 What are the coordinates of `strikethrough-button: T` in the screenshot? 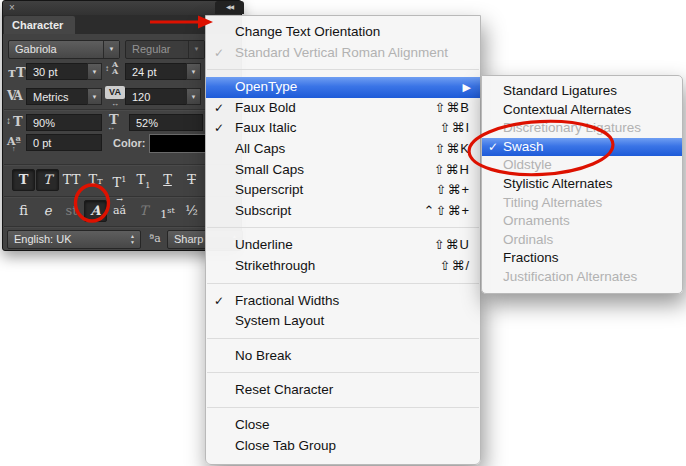 It's located at (192, 180).